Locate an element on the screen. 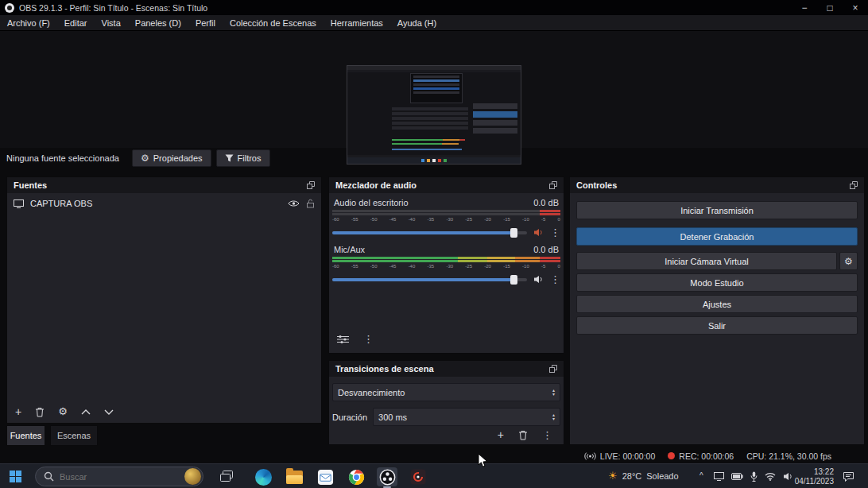 This screenshot has width=868, height=488. wifi-icon is located at coordinates (770, 477).